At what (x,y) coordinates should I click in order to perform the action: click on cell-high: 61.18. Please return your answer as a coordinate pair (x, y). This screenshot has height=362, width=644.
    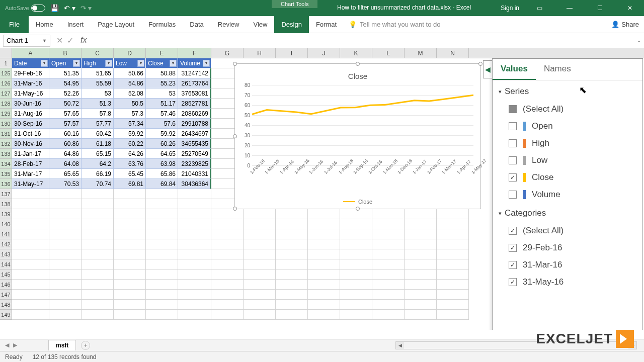
    Looking at the image, I should click on (98, 144).